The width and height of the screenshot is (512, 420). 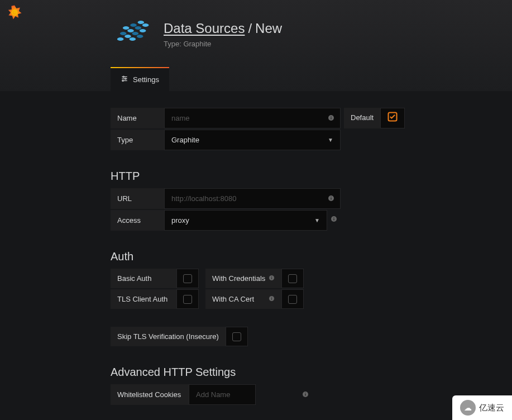 I want to click on basic-auth-checkbox, so click(x=188, y=278).